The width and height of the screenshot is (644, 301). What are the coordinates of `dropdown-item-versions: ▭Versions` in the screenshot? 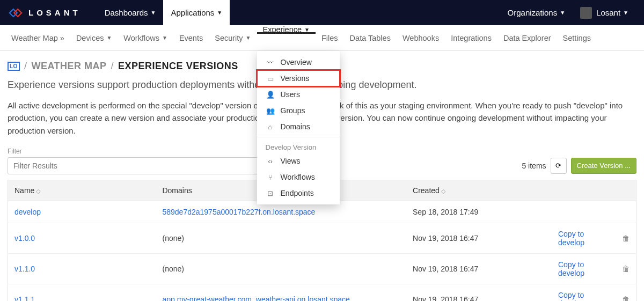 It's located at (298, 78).